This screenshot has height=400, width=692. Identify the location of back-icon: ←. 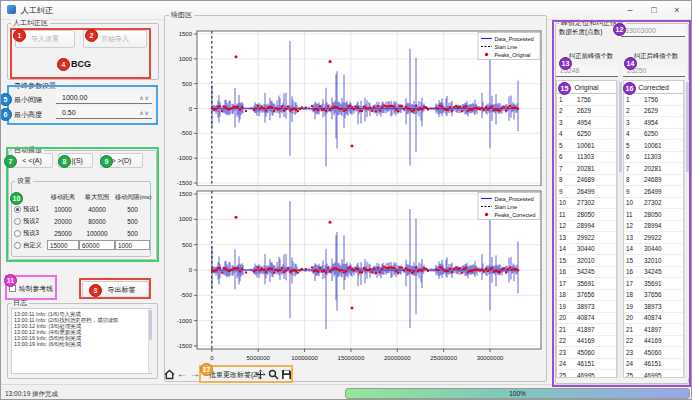
(182, 373).